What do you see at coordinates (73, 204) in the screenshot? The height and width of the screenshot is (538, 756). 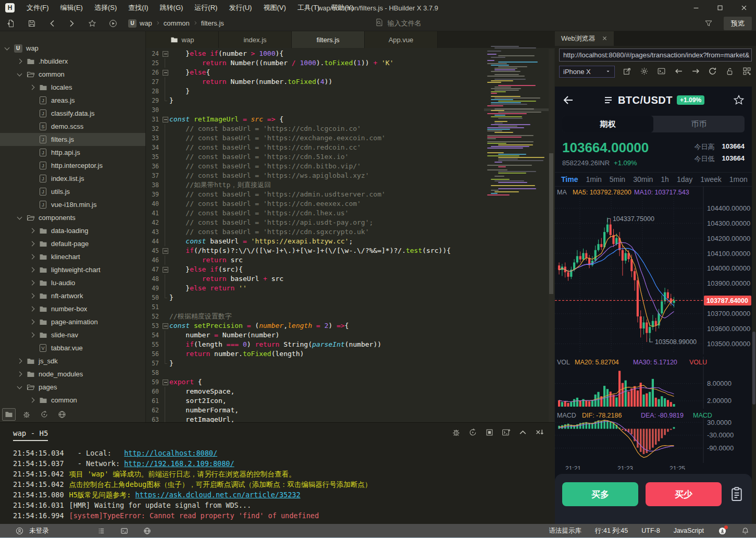 I see `tree-item-vue-i18n.min.js: Jvue-i18n.min.js` at bounding box center [73, 204].